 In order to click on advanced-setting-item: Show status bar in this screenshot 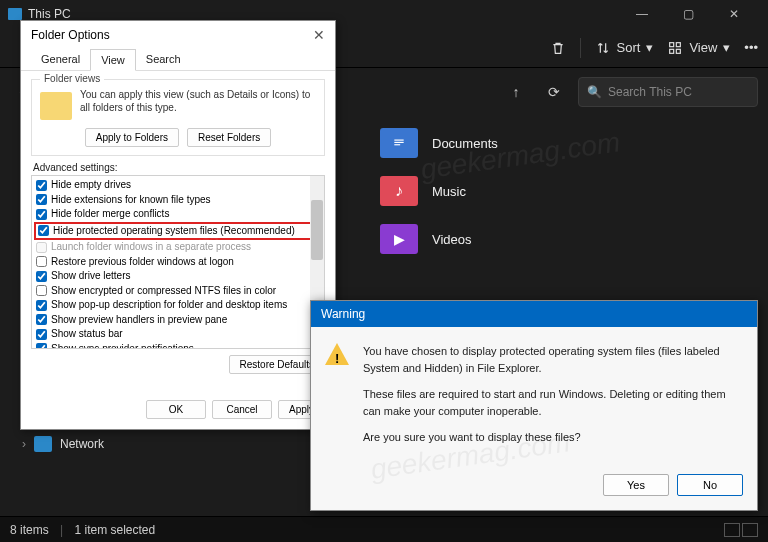, I will do `click(178, 334)`.